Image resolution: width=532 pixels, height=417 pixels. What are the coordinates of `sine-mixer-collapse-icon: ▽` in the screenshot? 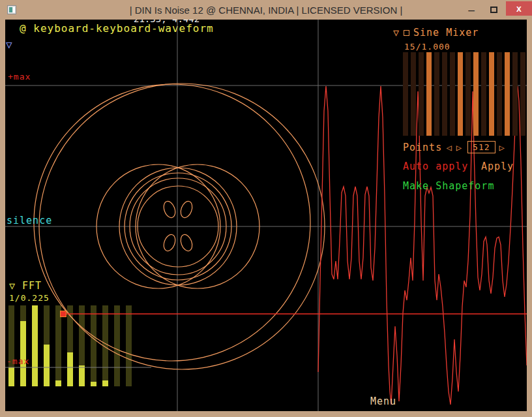 It's located at (396, 33).